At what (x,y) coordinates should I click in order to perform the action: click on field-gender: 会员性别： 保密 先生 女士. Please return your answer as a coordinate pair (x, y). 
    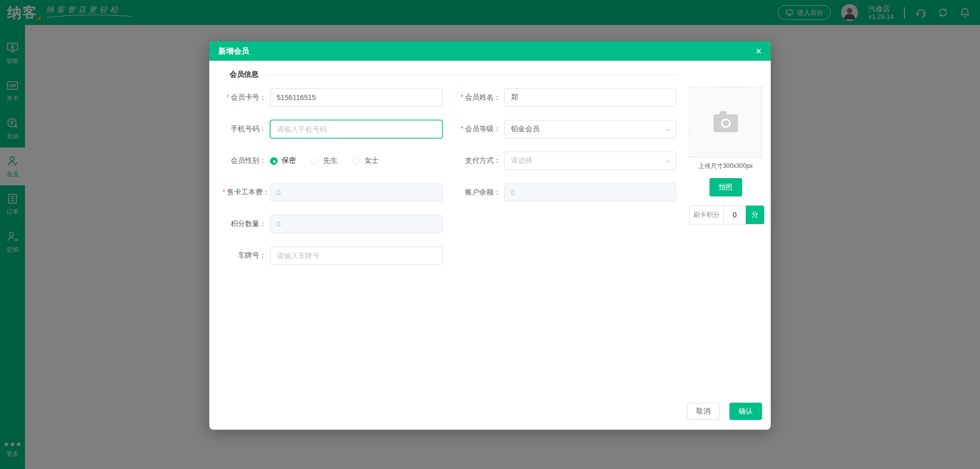
    Looking at the image, I should click on (333, 161).